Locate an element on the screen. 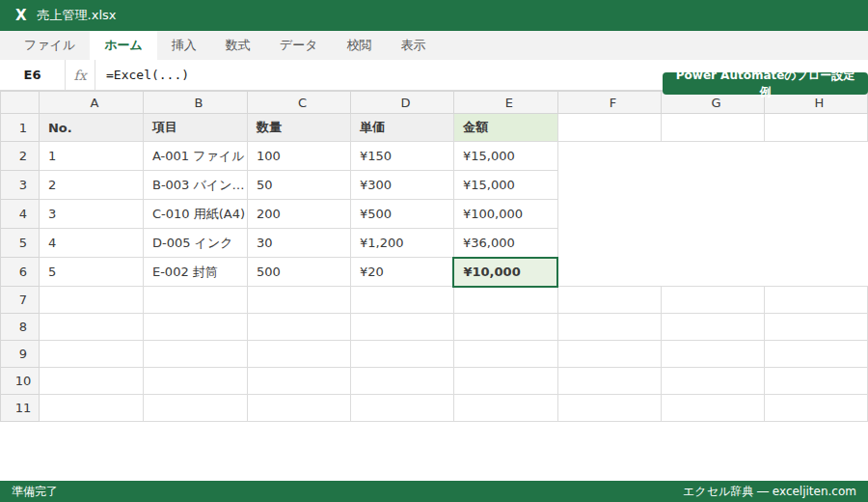 The image size is (868, 502). cell-E8 is located at coordinates (505, 327).